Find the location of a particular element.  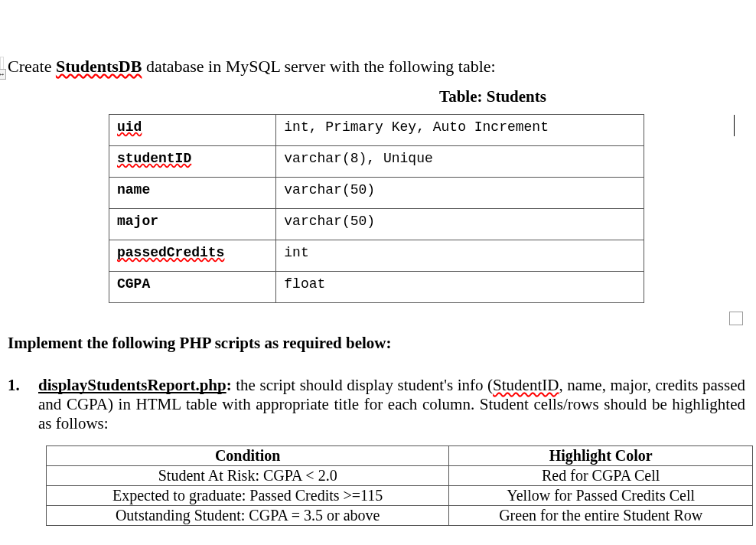

schema-field: studentID is located at coordinates (193, 162).